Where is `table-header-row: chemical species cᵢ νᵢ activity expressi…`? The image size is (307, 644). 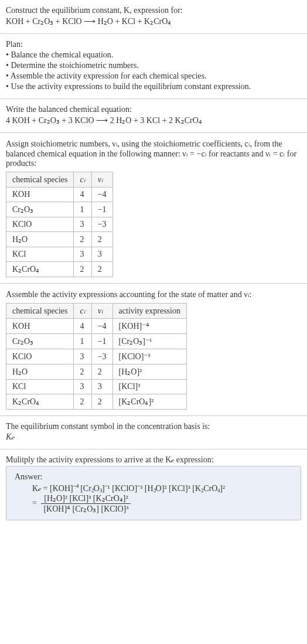
table-header-row: chemical species cᵢ νᵢ activity expressi… is located at coordinates (97, 311).